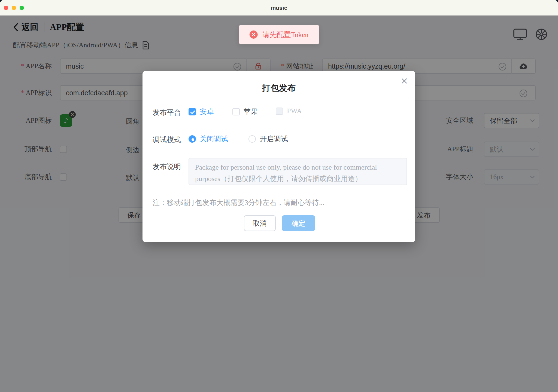 The image size is (558, 392). I want to click on toast-message: 请先配置Token, so click(286, 35).